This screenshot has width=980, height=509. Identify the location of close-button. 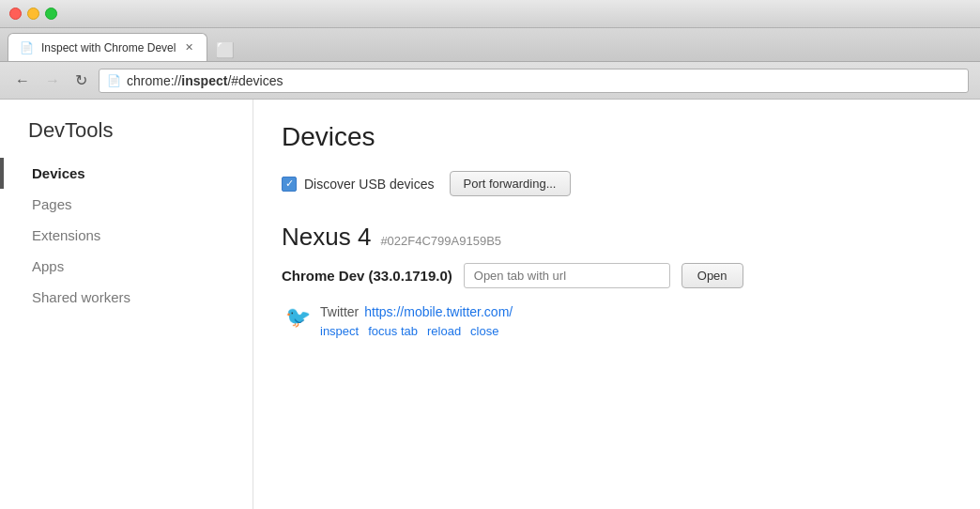
(15, 13).